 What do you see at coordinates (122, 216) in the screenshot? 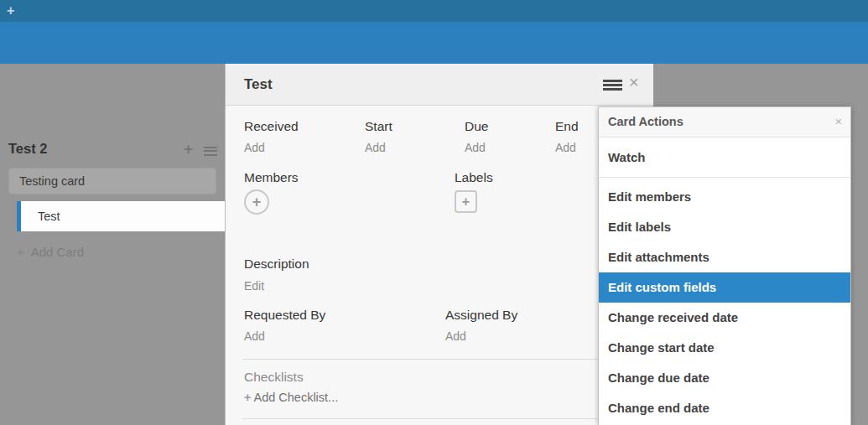
I see `card-title: Test` at bounding box center [122, 216].